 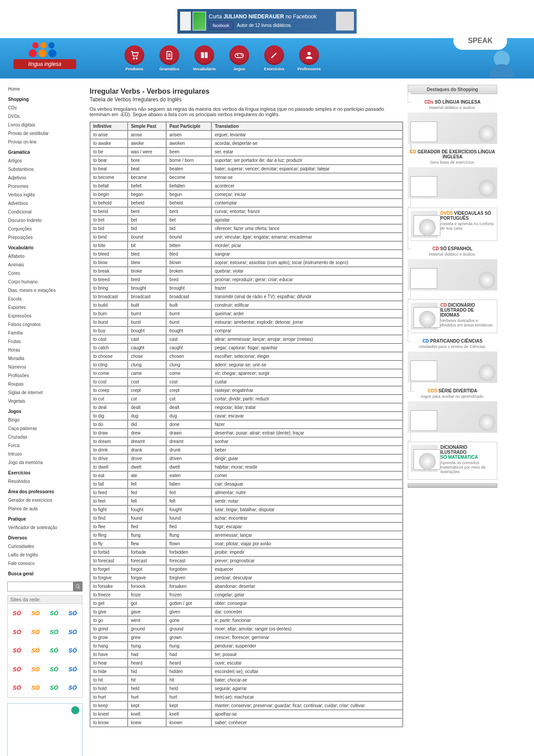 I want to click on table-row: to choosechosechosenescolher; selecionar…, so click(x=246, y=356).